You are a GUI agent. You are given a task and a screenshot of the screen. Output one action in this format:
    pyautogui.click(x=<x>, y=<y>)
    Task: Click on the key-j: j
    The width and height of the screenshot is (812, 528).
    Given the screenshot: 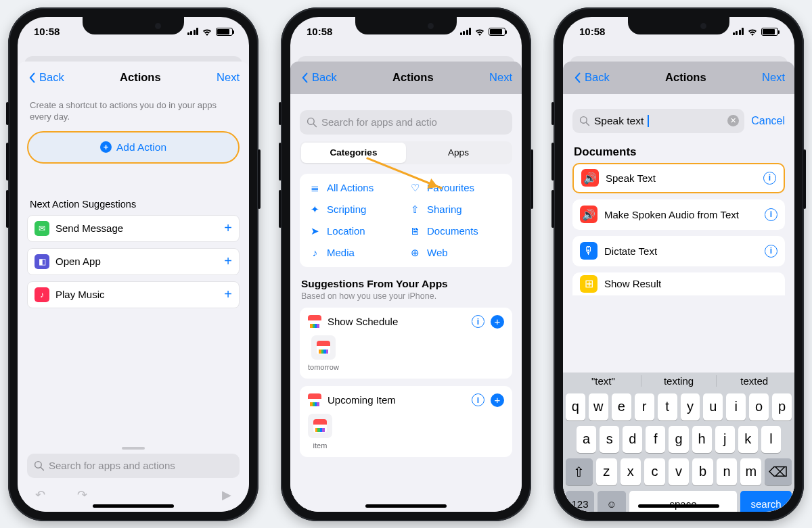 What is the action you would take?
    pyautogui.click(x=725, y=439)
    